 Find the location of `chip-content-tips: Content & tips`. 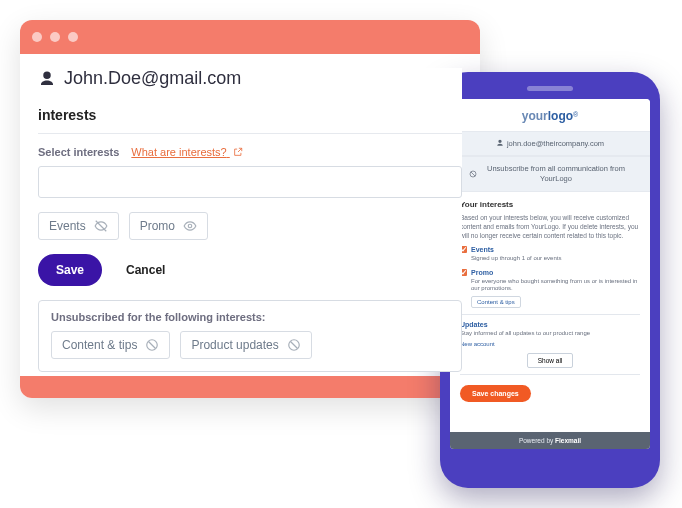

chip-content-tips: Content & tips is located at coordinates (110, 345).